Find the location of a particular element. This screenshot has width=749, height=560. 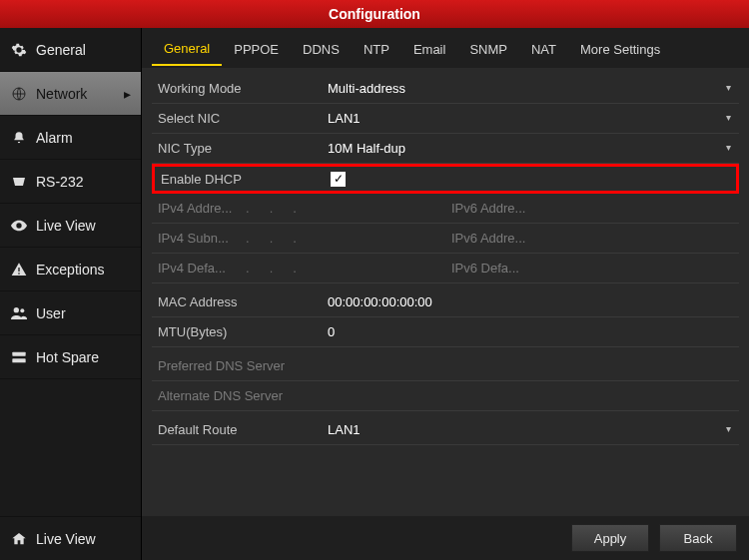

field-mtu: MTU(Bytes) 0 is located at coordinates (445, 332).